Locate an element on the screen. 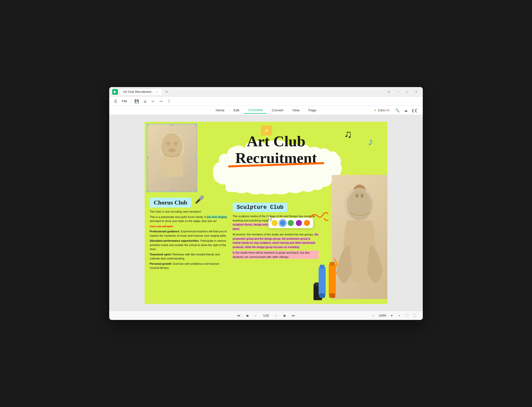 This screenshot has width=532, height=407. next-button: › is located at coordinates (276, 316).